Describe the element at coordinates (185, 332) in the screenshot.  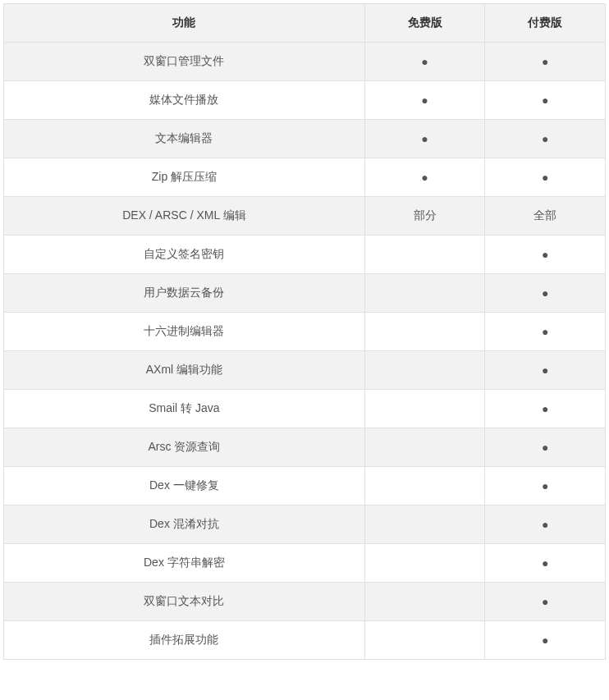
I see `feature-cell: 十六进制编辑器` at that location.